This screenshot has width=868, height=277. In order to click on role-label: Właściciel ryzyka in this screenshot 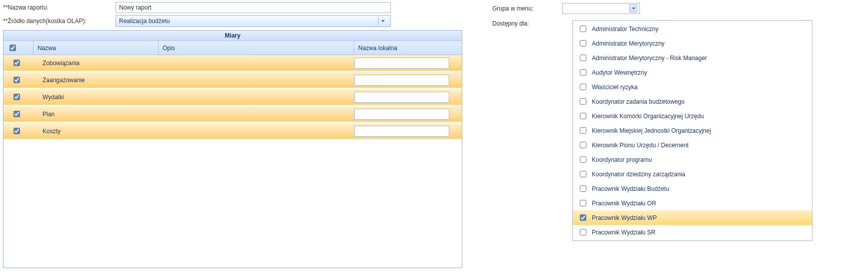, I will do `click(614, 87)`.